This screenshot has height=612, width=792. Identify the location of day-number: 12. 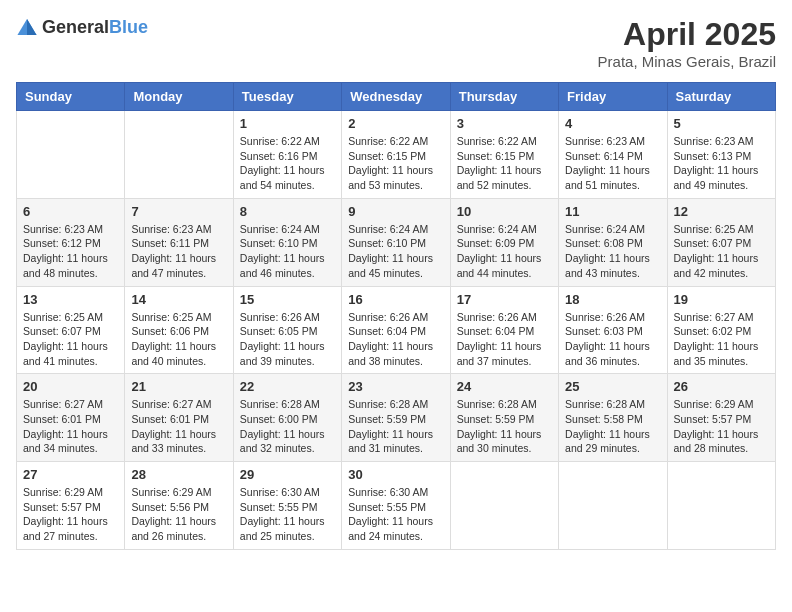
(722, 212).